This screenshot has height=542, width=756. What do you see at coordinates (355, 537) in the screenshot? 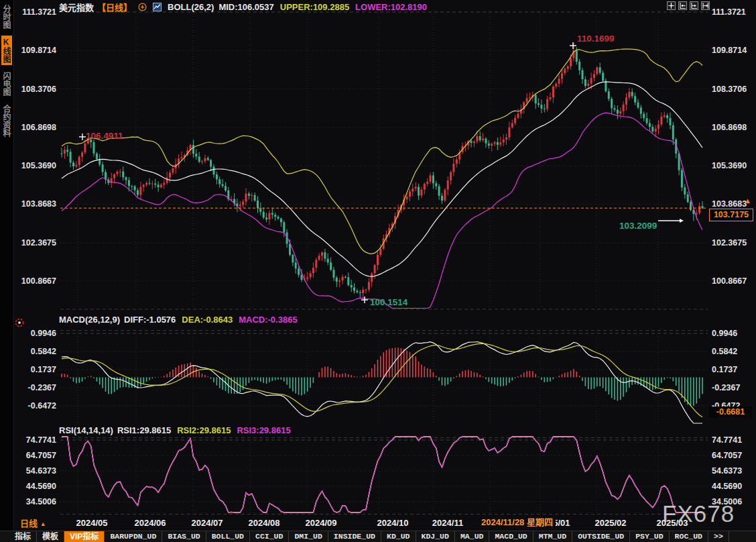
I see `toolbar-item-8: INSIDE_UD` at bounding box center [355, 537].